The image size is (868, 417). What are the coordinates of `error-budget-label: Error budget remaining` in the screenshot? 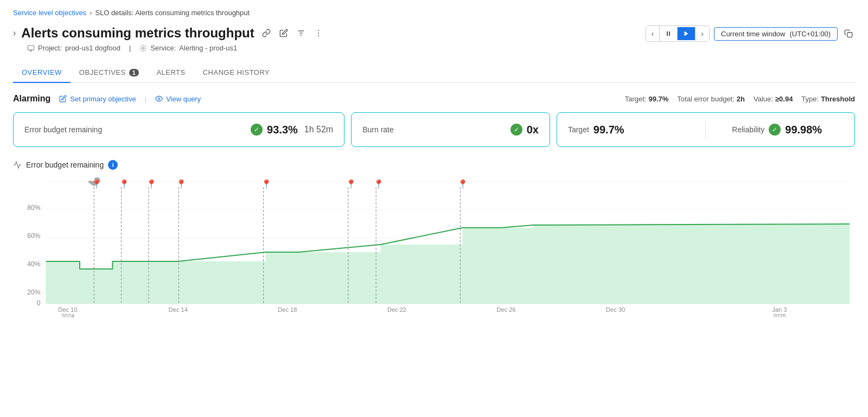 It's located at (63, 130).